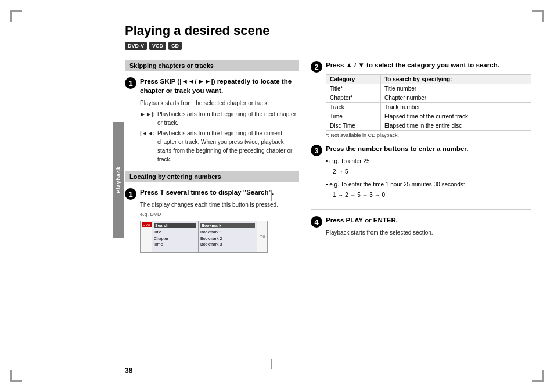 This screenshot has width=554, height=392. I want to click on step1-skip-content: Press SKIP (|◄◄/ ►►|) repeatedly to loca…, so click(220, 121).